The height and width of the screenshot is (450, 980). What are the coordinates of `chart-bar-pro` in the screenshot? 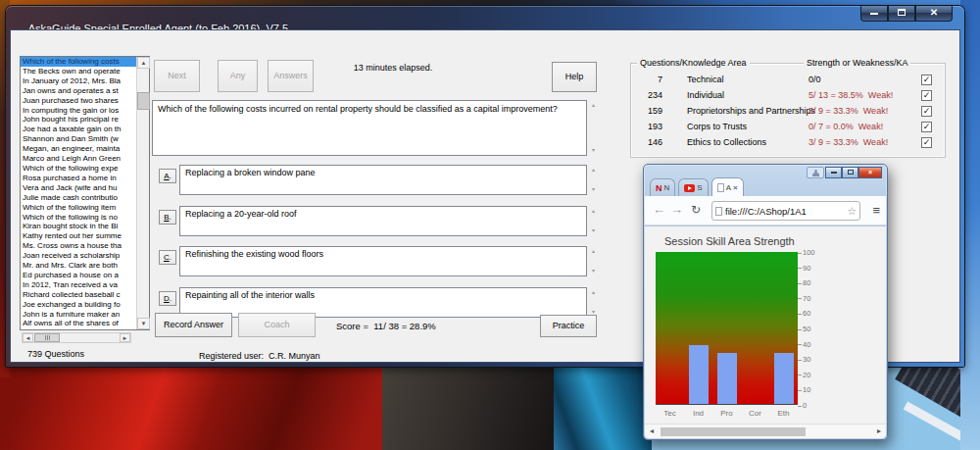 It's located at (727, 378).